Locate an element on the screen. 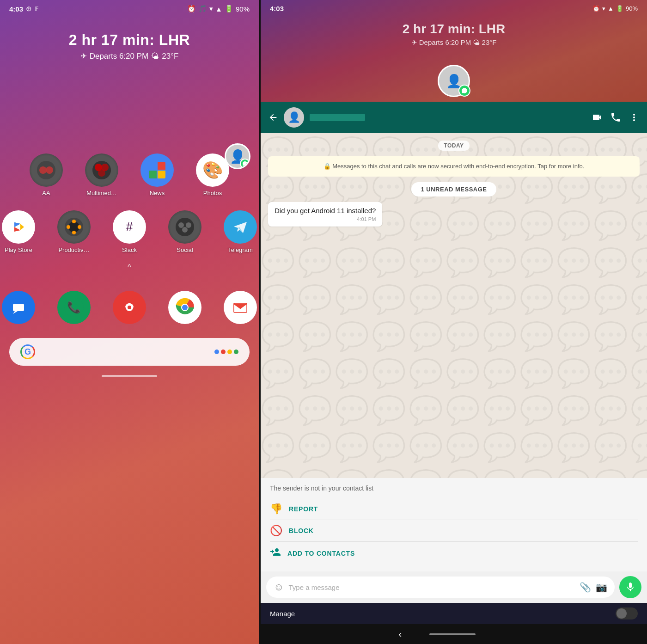 Image resolution: width=647 pixels, height=644 pixels. mic-button is located at coordinates (630, 587).